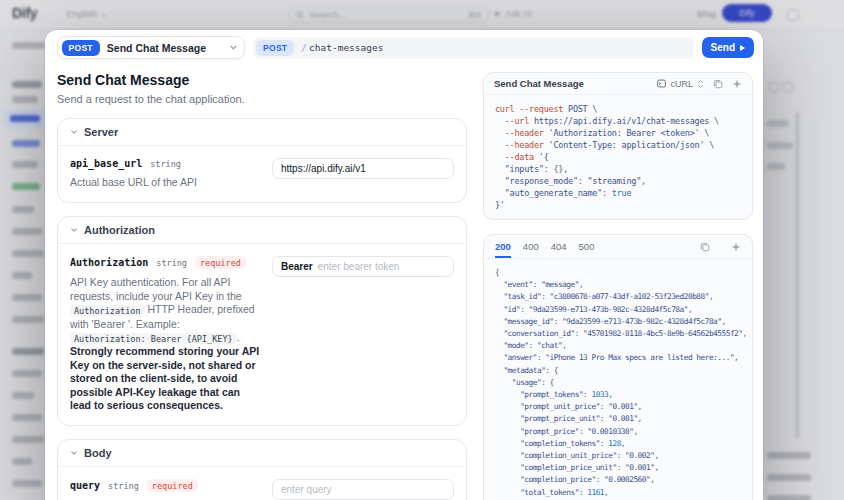 This screenshot has height=500, width=844. I want to click on field-description: Actual base URL of the API, so click(165, 182).